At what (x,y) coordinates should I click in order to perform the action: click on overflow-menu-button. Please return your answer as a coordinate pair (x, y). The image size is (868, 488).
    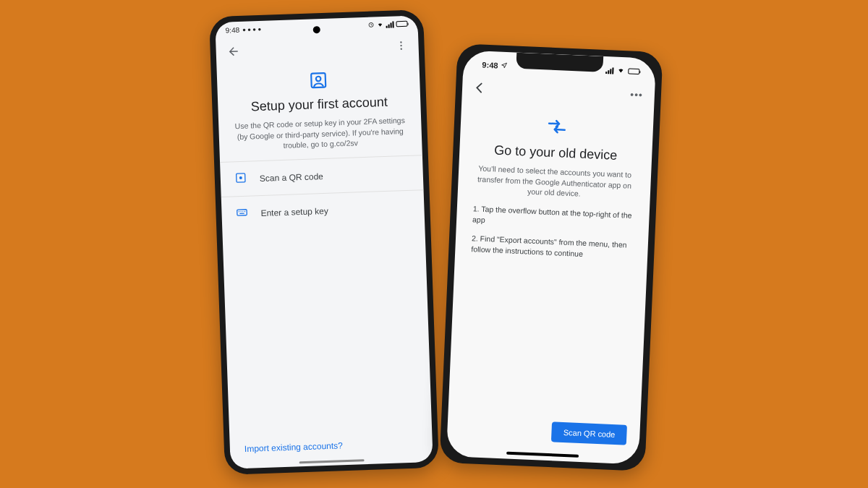
    Looking at the image, I should click on (401, 46).